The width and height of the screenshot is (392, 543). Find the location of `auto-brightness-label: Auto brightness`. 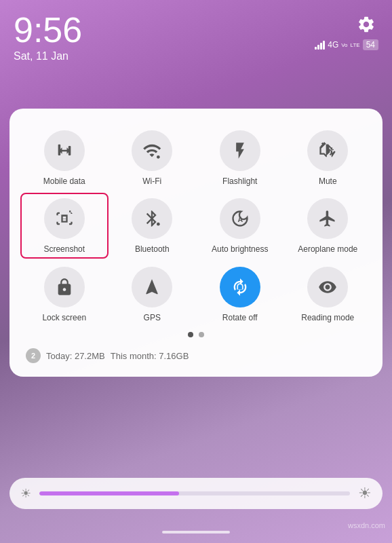

auto-brightness-label: Auto brightness is located at coordinates (240, 249).